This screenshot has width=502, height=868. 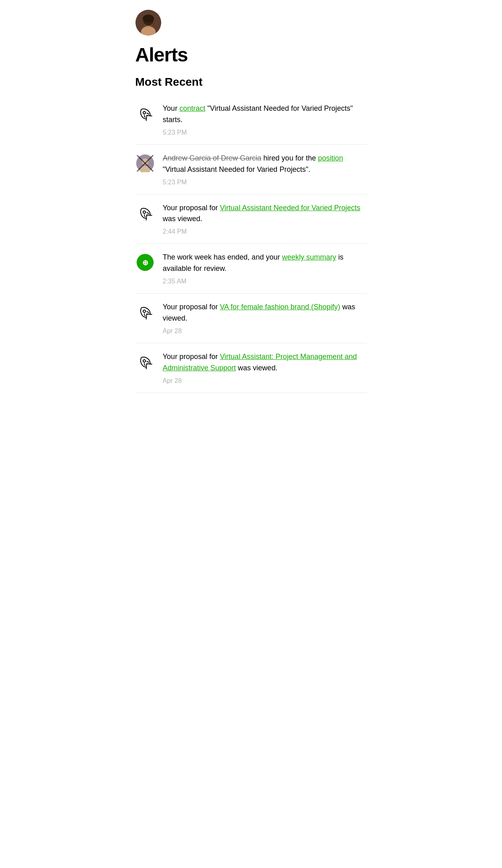 What do you see at coordinates (265, 281) in the screenshot?
I see `alert-time: 2:35 AM` at bounding box center [265, 281].